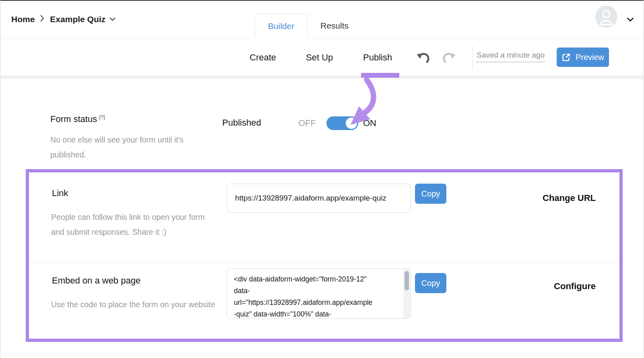 This screenshot has width=644, height=358. Describe the element at coordinates (23, 19) in the screenshot. I see `breadcrumb-home: Home` at that location.